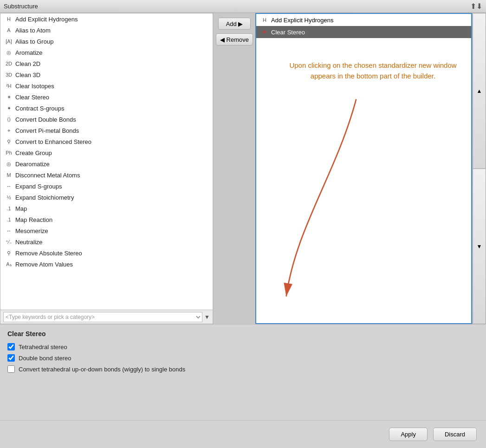 The height and width of the screenshot is (448, 486). I want to click on list-item-label: Create Group, so click(33, 153).